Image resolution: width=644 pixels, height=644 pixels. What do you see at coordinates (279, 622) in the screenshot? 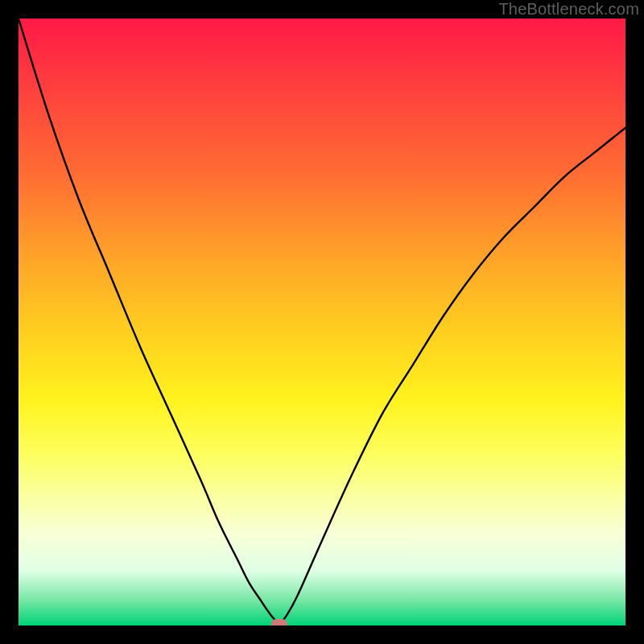
I see `bottleneck-marker` at bounding box center [279, 622].